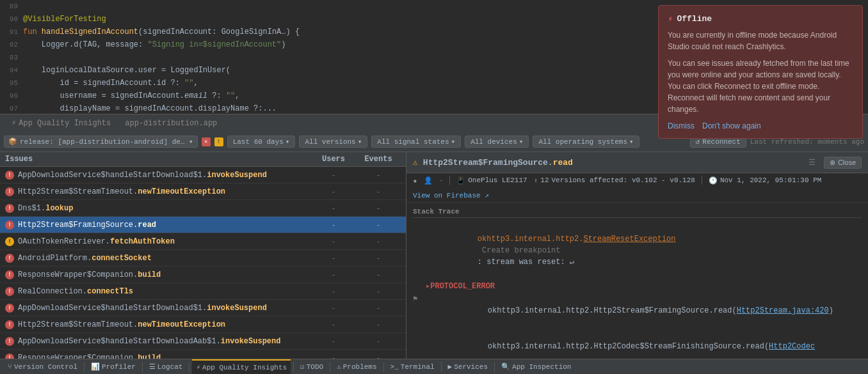 This screenshot has width=868, height=374. Describe the element at coordinates (638, 344) in the screenshot. I see `list-item: okhttp3.internal.http2.Http2Codec$Stream…` at that location.